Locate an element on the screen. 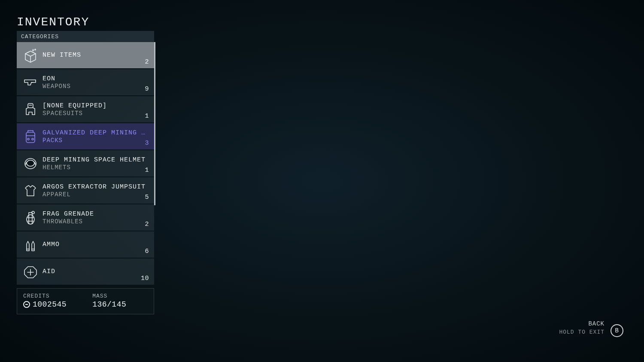 This screenshot has height=362, width=644. category-row: GALVANIZED DEEP MINING …PACKS3 is located at coordinates (85, 137).